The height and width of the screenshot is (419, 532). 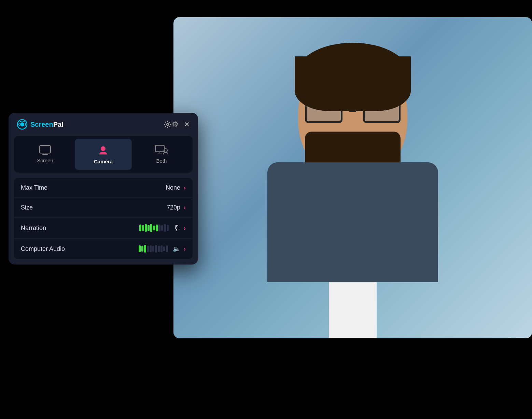 What do you see at coordinates (176, 188) in the screenshot?
I see `max-time-value-area: None ›` at bounding box center [176, 188].